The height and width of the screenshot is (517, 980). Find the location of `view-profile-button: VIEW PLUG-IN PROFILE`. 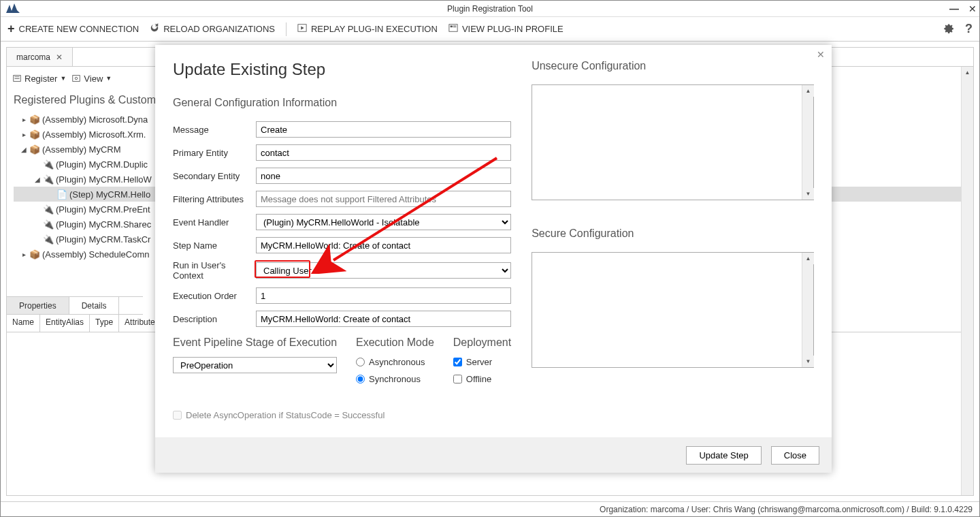

view-profile-button: VIEW PLUG-IN PROFILE is located at coordinates (506, 29).